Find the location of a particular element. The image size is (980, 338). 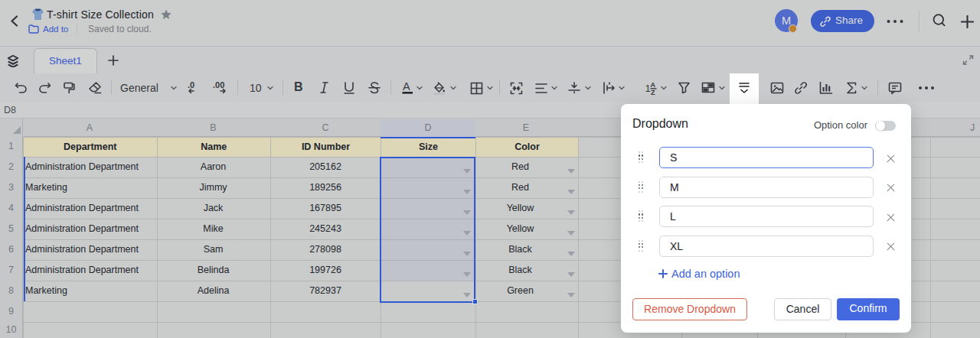

svg-text: Z is located at coordinates (653, 92).